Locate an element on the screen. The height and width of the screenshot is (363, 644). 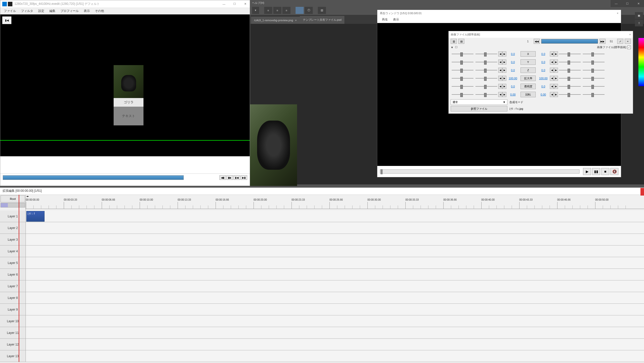
axis-button: 透明度 is located at coordinates (528, 86).